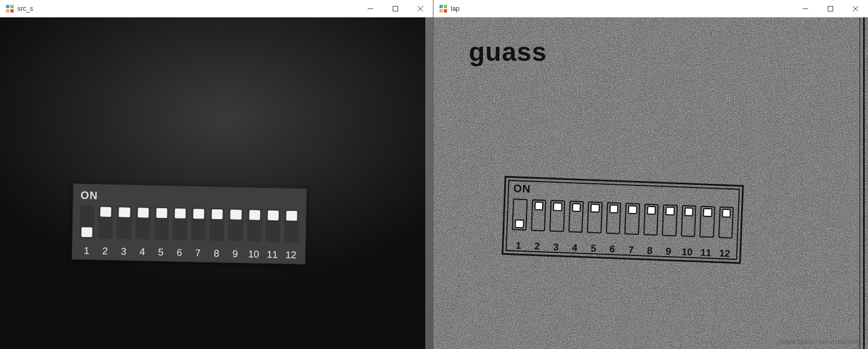  Describe the element at coordinates (623, 219) in the screenshot. I see `dip-switch-row-edge` at that location.